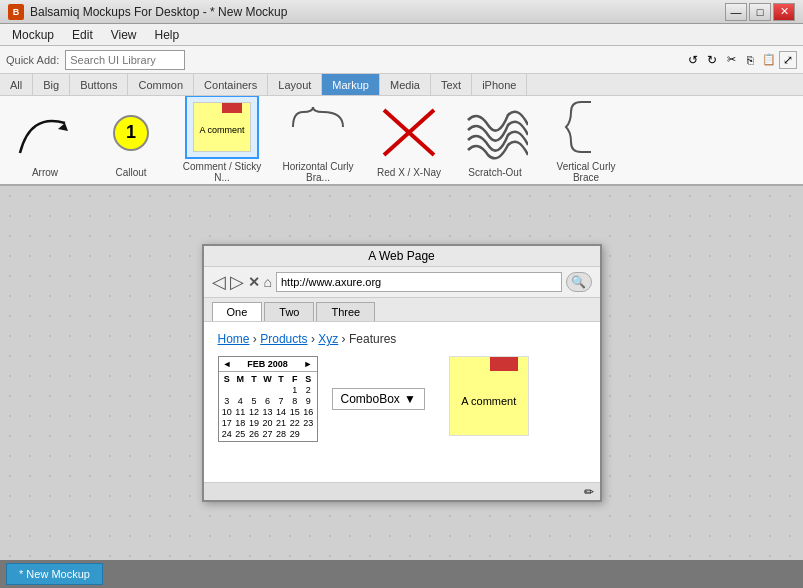 This screenshot has height=588, width=803. I want to click on comp-arrow-preview, so click(45, 133).